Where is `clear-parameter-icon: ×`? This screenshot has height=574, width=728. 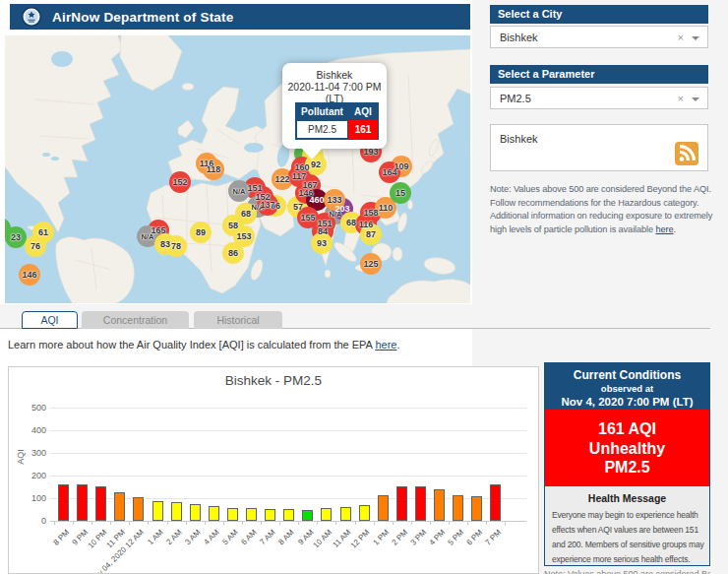
clear-parameter-icon: × is located at coordinates (681, 98).